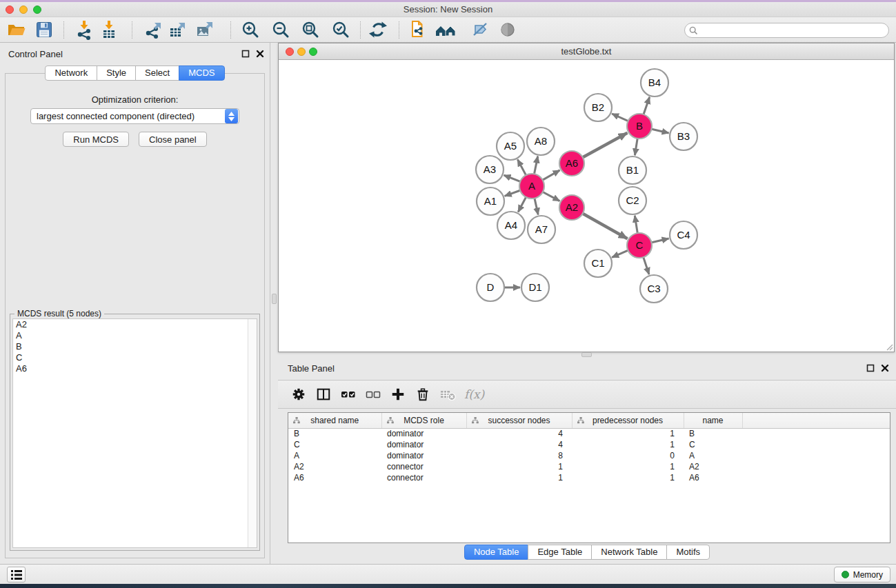  I want to click on node-table-container: shared name MCDS role successor nodes pr…, so click(589, 478).